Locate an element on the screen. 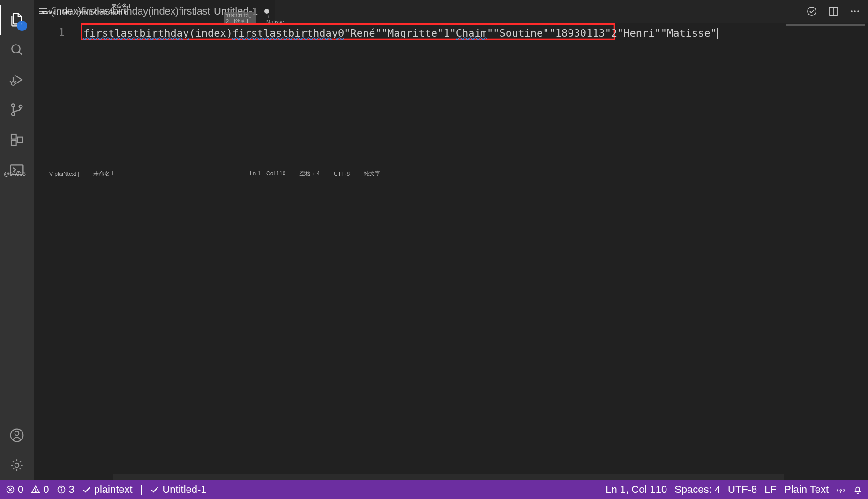 The height and width of the screenshot is (499, 868). tab-bar: (index)firstlastbirthday(index)firstlast… is located at coordinates (451, 11).